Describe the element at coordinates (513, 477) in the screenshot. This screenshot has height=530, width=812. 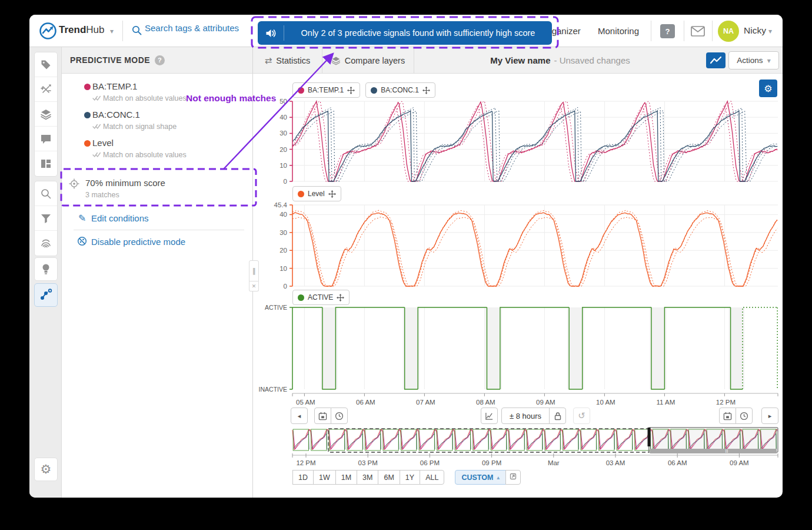
I see `expand-range-button` at that location.